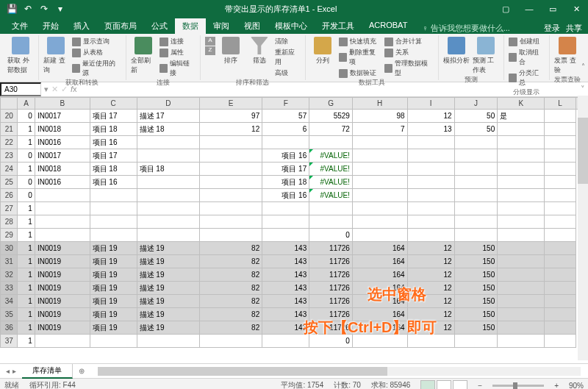  Describe the element at coordinates (121, 26) in the screenshot. I see `tab-页面布局: 页面布局` at that location.